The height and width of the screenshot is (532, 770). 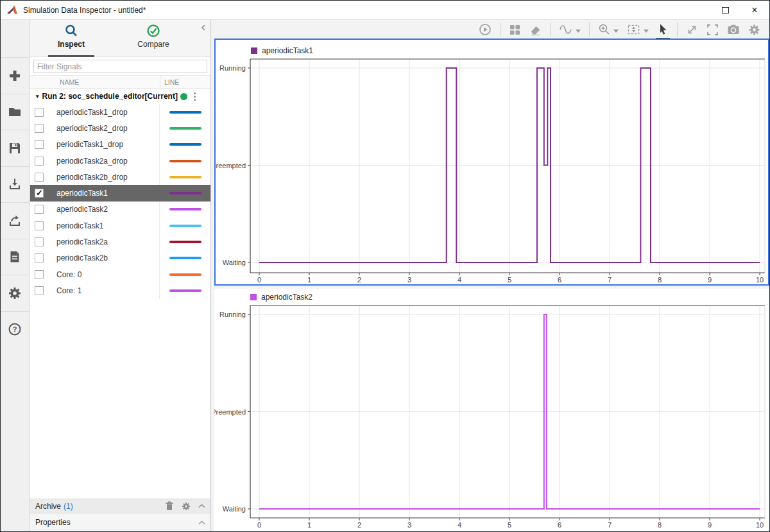 I want to click on clear-subplots-button, so click(x=535, y=30).